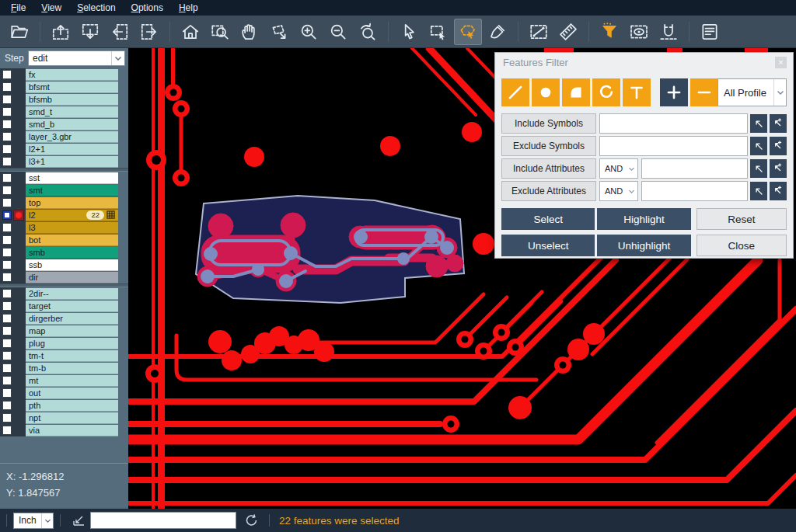 This screenshot has height=532, width=796. Describe the element at coordinates (19, 32) in the screenshot. I see `open-file-icon` at that location.